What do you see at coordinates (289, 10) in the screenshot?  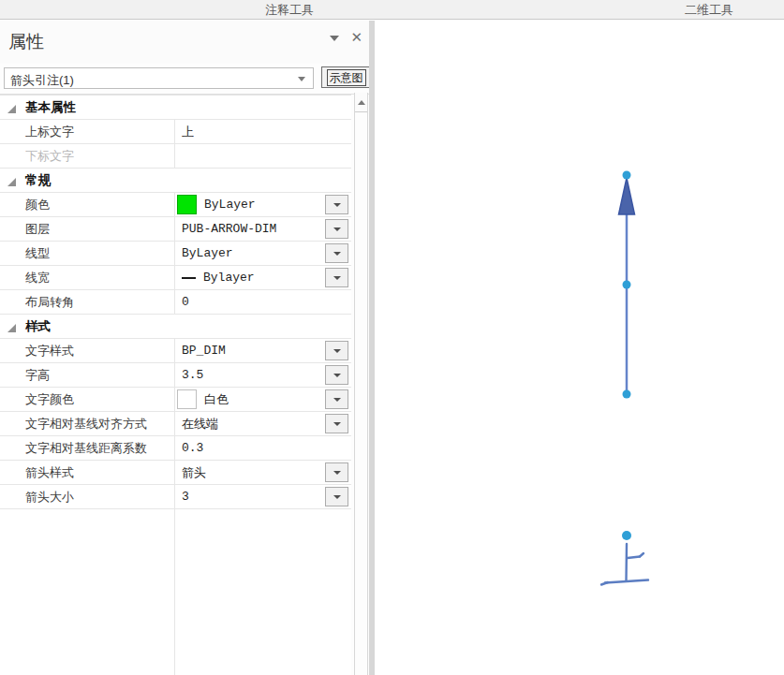 I see `tab-annotation-tools: 注释工具` at bounding box center [289, 10].